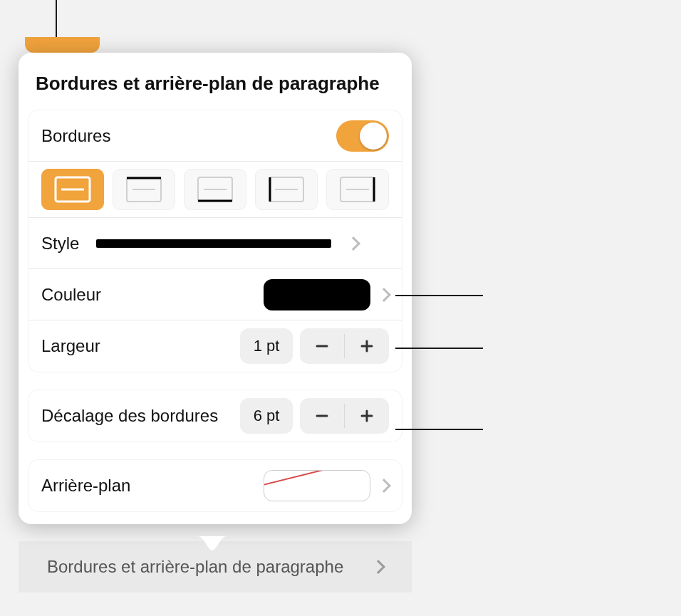  Describe the element at coordinates (439, 429) in the screenshot. I see `callout-line-offset` at that location.